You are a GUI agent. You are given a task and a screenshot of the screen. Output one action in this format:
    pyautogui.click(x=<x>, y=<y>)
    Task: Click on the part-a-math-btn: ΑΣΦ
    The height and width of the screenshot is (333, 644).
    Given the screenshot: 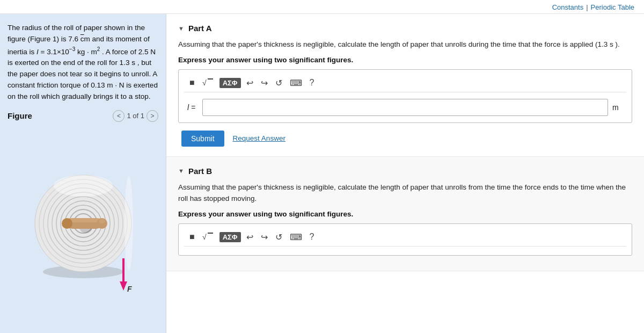 What is the action you would take?
    pyautogui.click(x=230, y=83)
    